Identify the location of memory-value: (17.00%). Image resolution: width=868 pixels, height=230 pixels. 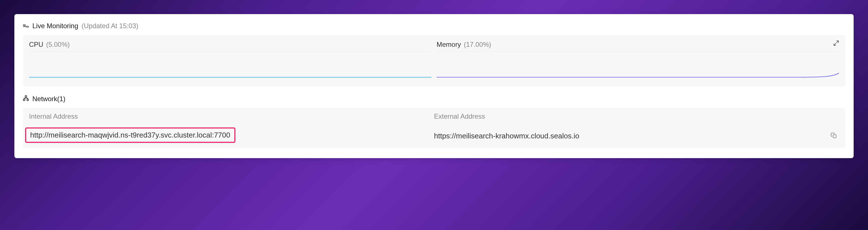
(478, 45).